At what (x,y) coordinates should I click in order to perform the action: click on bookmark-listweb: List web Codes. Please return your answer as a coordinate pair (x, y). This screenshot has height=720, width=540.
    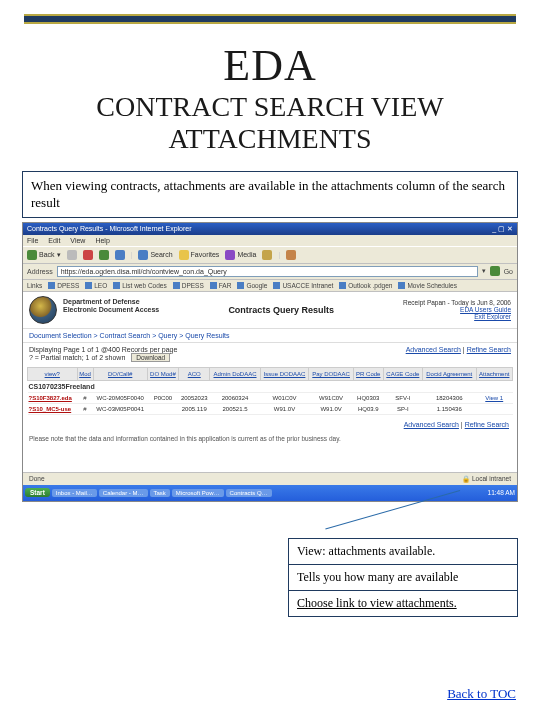
    Looking at the image, I should click on (140, 286).